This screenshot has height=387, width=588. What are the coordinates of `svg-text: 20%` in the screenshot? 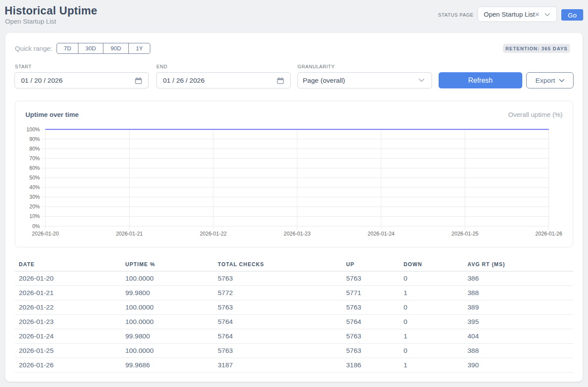 It's located at (35, 207).